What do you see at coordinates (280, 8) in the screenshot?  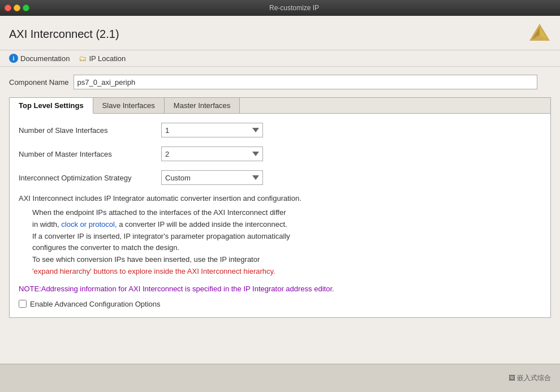 I see `titlebar: Re-customize IP` at bounding box center [280, 8].